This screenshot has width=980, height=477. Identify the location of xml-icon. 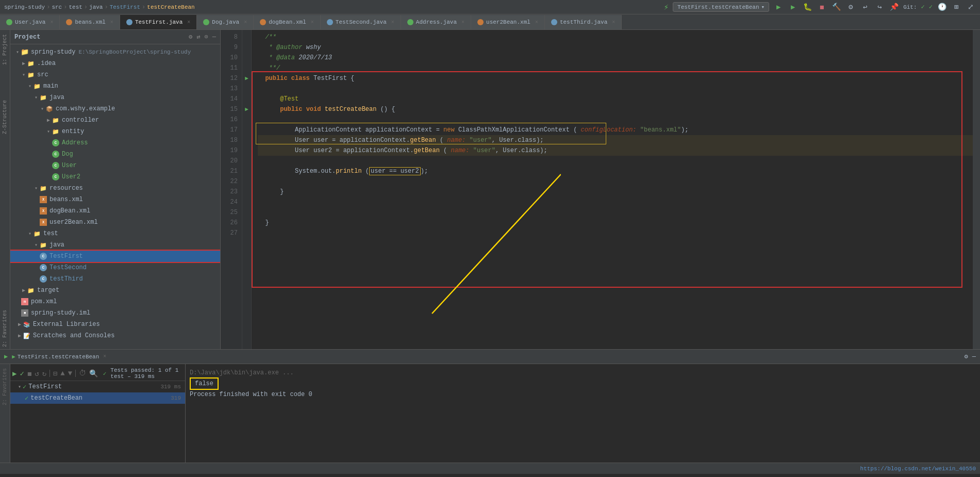
(69, 22).